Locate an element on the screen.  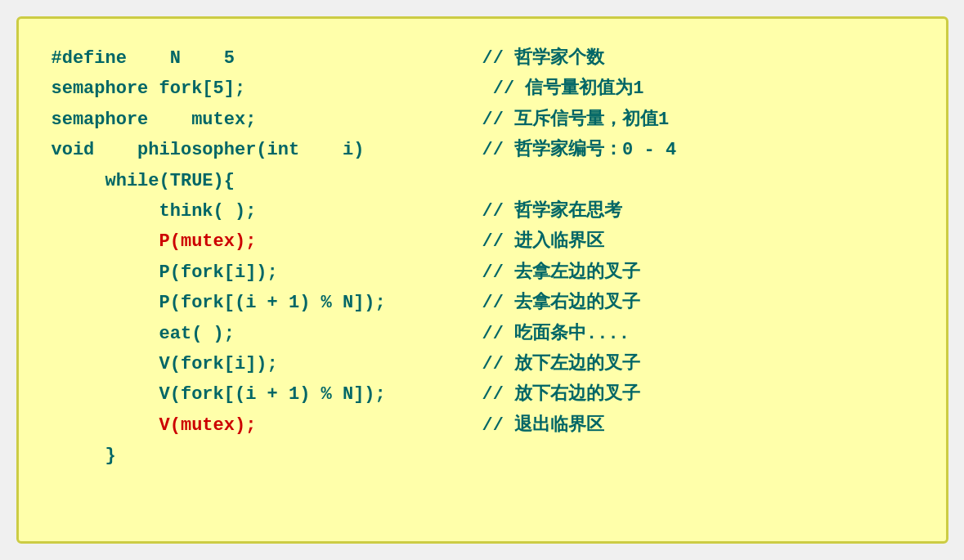
code-left-10: V(fork[i]); is located at coordinates (267, 365).